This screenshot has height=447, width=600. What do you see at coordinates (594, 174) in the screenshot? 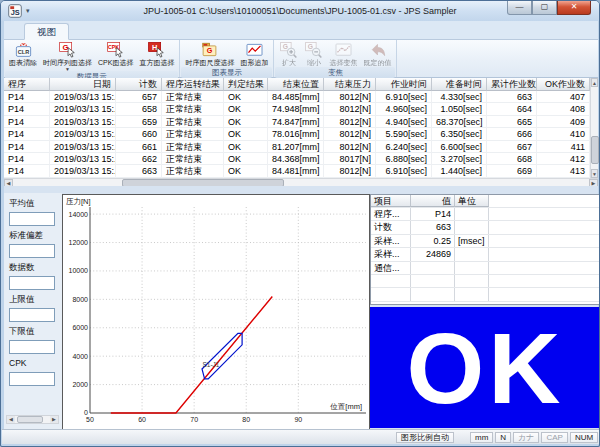
I see `scroll-down-icon: ▼` at bounding box center [594, 174].